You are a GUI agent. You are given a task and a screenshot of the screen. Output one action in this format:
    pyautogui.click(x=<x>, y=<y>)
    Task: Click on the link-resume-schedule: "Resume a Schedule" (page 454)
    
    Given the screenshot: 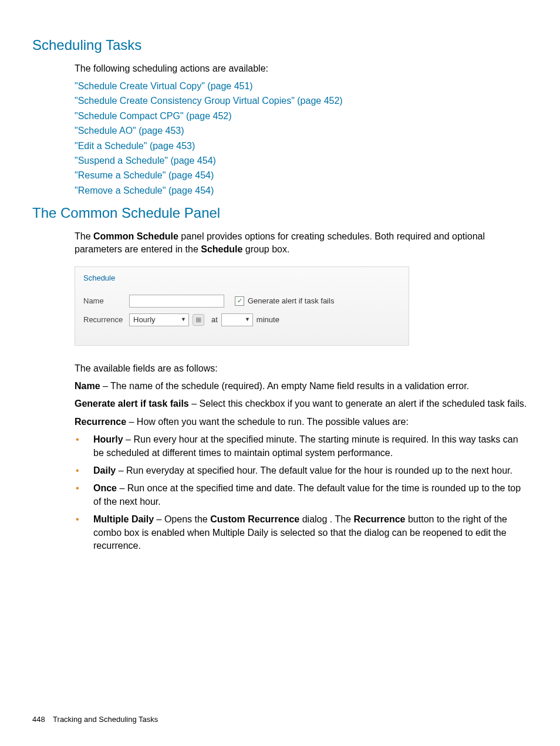 What is the action you would take?
    pyautogui.click(x=144, y=175)
    